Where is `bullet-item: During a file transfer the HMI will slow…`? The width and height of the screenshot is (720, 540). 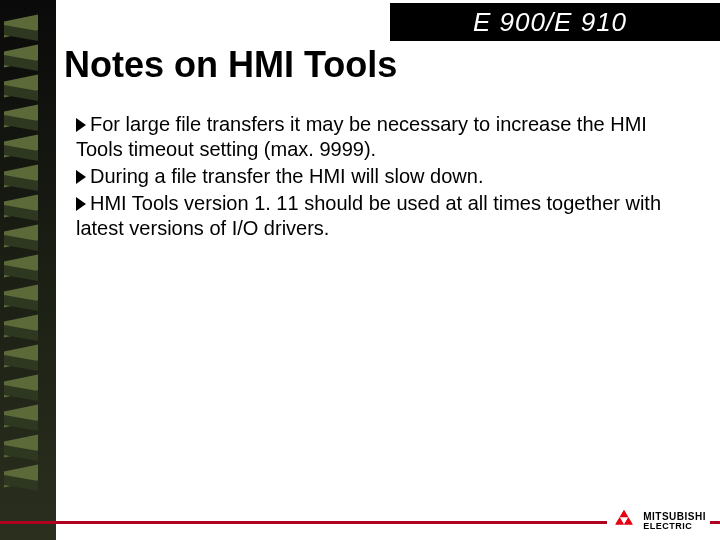 bullet-item: During a file transfer the HMI will slow… is located at coordinates (371, 176).